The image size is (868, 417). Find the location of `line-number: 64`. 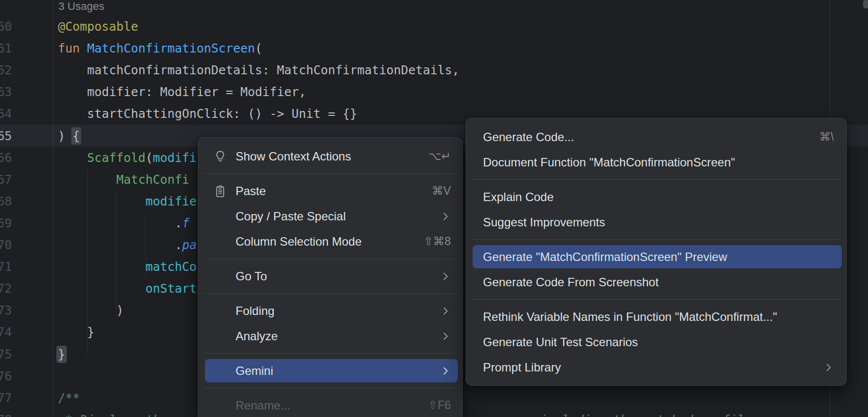

line-number: 64 is located at coordinates (6, 114).